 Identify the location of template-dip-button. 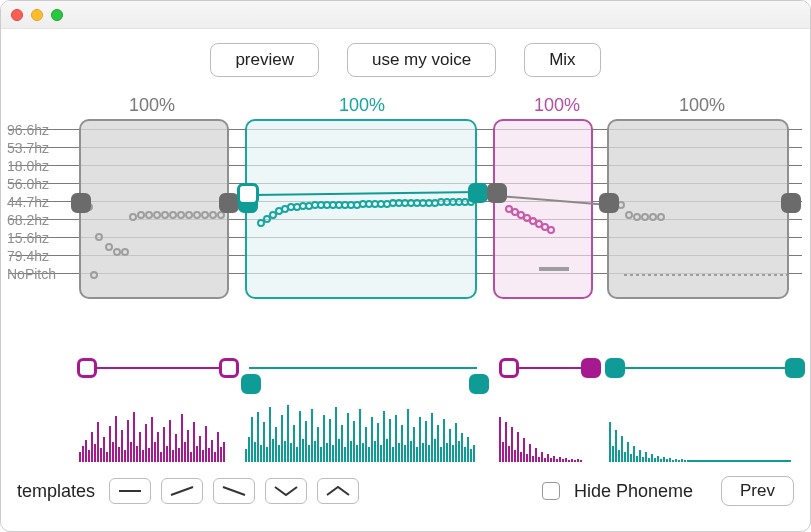
(286, 491).